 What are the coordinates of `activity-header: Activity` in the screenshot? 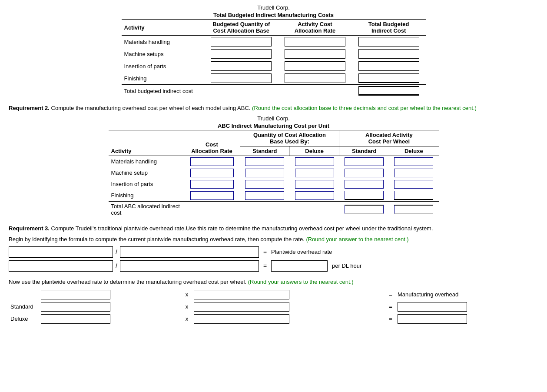 It's located at (163, 28).